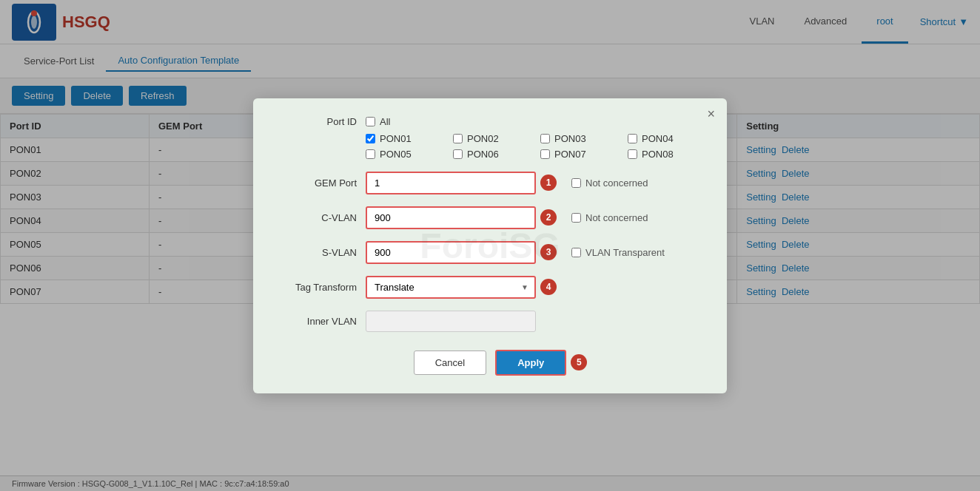  Describe the element at coordinates (665, 139) in the screenshot. I see `port-checkbox-row: PON04` at that location.